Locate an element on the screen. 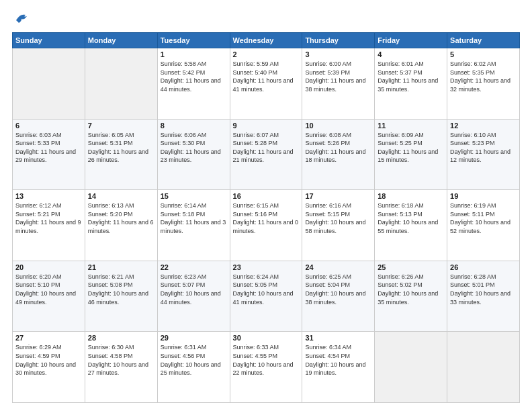 The image size is (532, 411). logo is located at coordinates (21, 18).